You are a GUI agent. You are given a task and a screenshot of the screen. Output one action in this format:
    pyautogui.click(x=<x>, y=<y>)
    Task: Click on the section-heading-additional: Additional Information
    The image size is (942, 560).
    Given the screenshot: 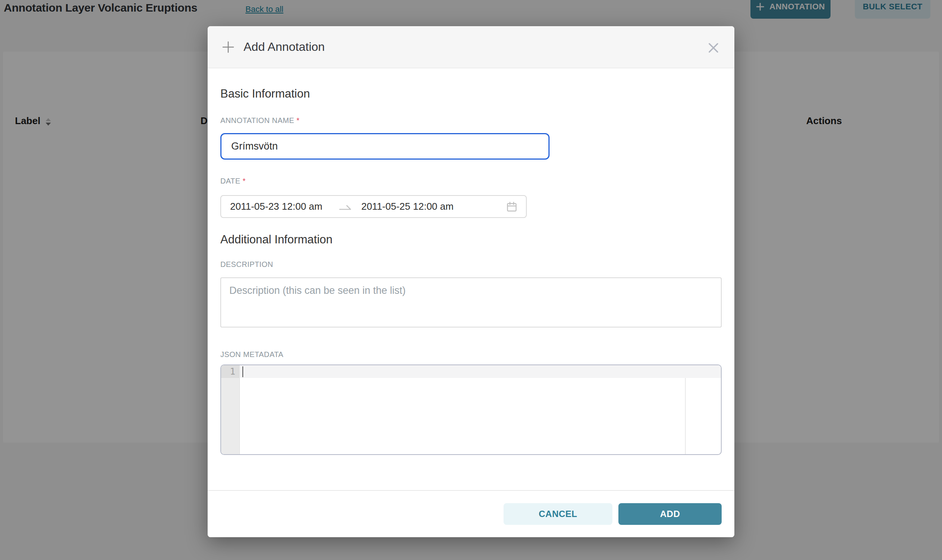 What is the action you would take?
    pyautogui.click(x=471, y=240)
    